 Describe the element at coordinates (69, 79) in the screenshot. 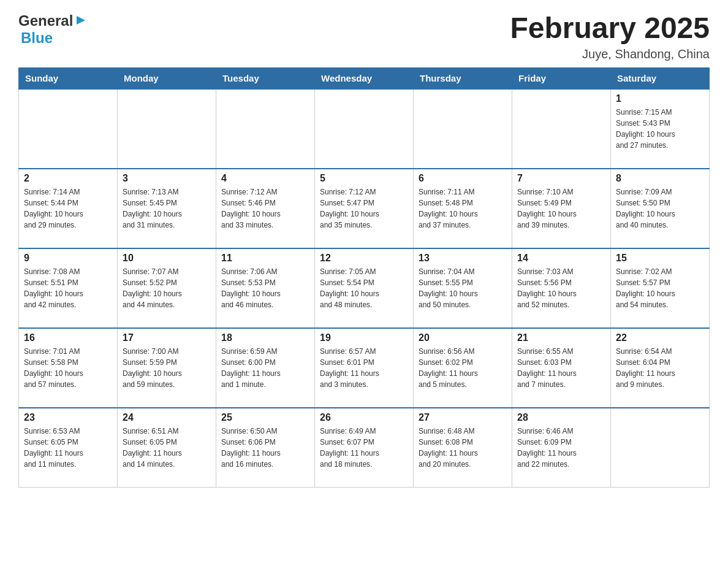

I see `header-sunday: Sunday` at that location.